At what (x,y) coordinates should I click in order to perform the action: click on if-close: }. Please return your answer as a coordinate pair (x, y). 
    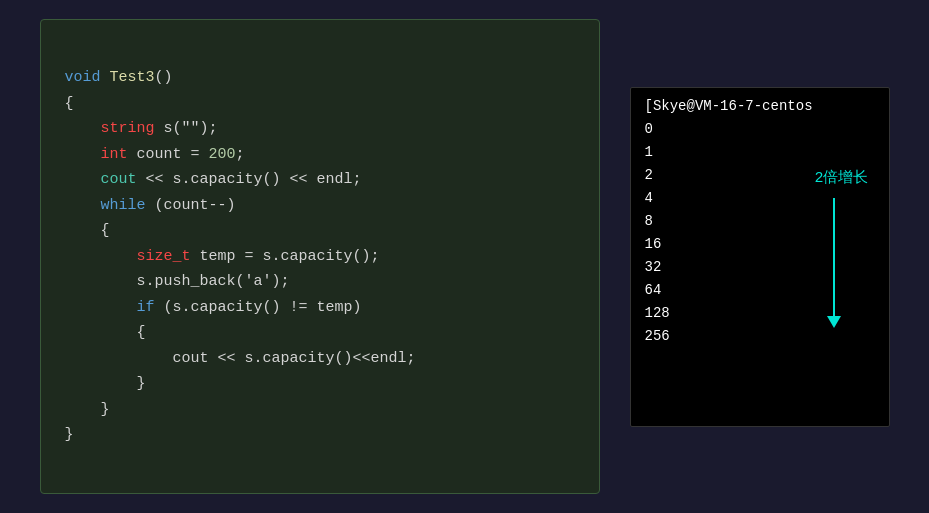
    Looking at the image, I should click on (106, 384).